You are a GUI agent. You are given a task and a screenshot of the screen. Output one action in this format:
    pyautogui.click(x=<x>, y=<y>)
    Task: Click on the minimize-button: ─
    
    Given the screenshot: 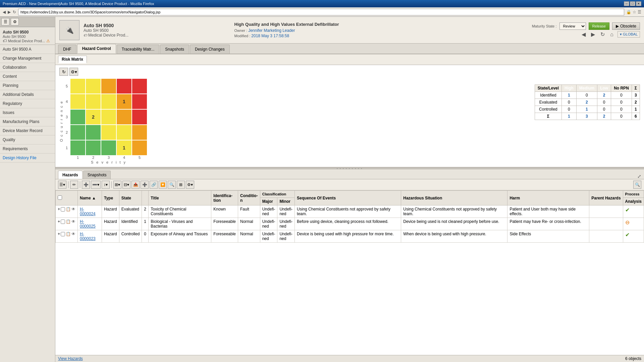 What is the action you would take?
    pyautogui.click(x=627, y=4)
    